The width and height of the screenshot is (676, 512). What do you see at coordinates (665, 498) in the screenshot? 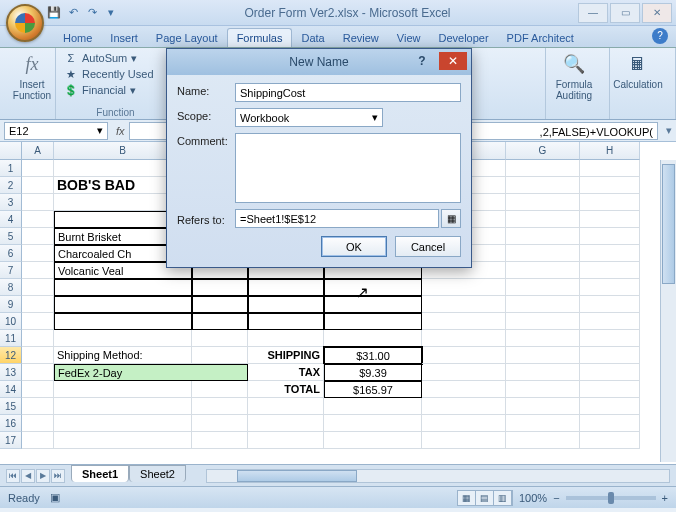
I see `zoom-in-icon: +` at bounding box center [665, 498].